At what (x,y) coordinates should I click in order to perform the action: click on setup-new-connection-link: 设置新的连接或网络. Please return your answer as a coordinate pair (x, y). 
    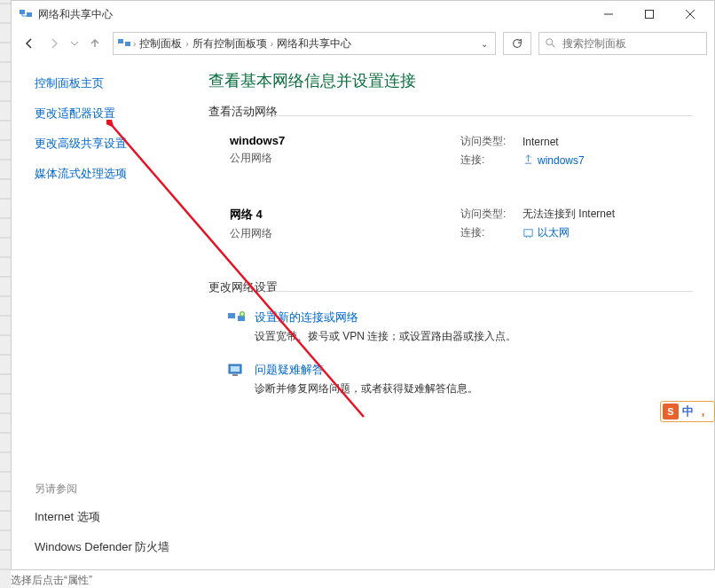
    Looking at the image, I should click on (385, 318).